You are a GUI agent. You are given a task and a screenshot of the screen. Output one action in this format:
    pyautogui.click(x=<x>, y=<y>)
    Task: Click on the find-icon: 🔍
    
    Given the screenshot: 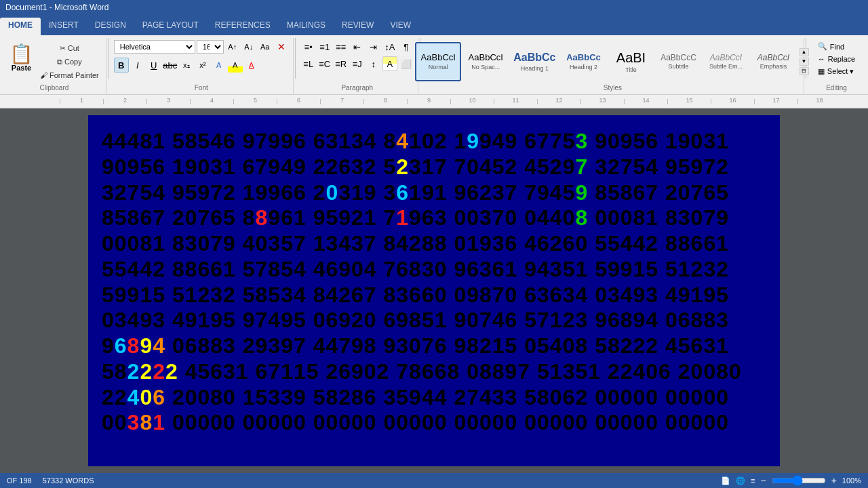 What is the action you would take?
    pyautogui.click(x=823, y=46)
    